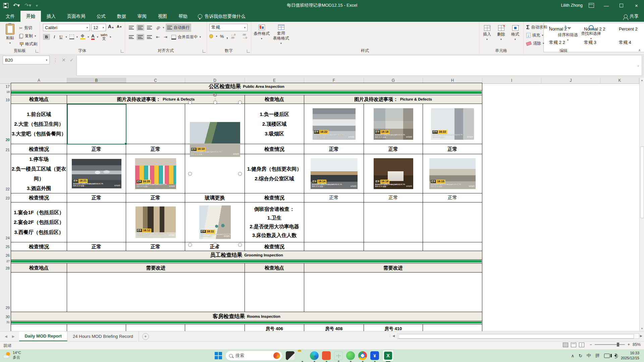 This screenshot has height=362, width=644. Describe the element at coordinates (393, 223) in the screenshot. I see `cell-G24` at that location.